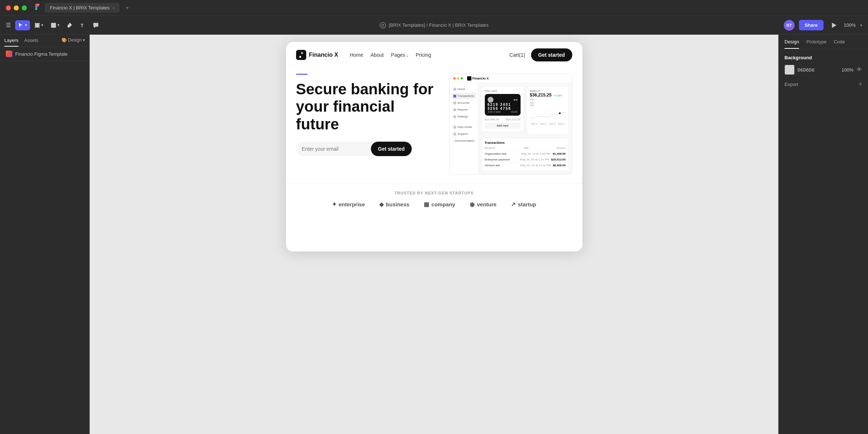  What do you see at coordinates (70, 25) in the screenshot?
I see `pen-tool` at bounding box center [70, 25].